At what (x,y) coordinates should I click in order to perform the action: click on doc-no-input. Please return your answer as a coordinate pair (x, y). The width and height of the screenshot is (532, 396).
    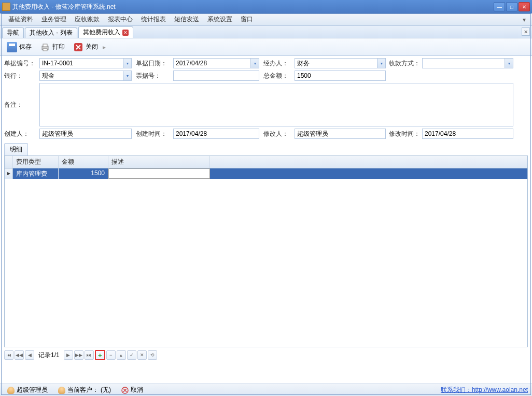
    Looking at the image, I should click on (86, 63).